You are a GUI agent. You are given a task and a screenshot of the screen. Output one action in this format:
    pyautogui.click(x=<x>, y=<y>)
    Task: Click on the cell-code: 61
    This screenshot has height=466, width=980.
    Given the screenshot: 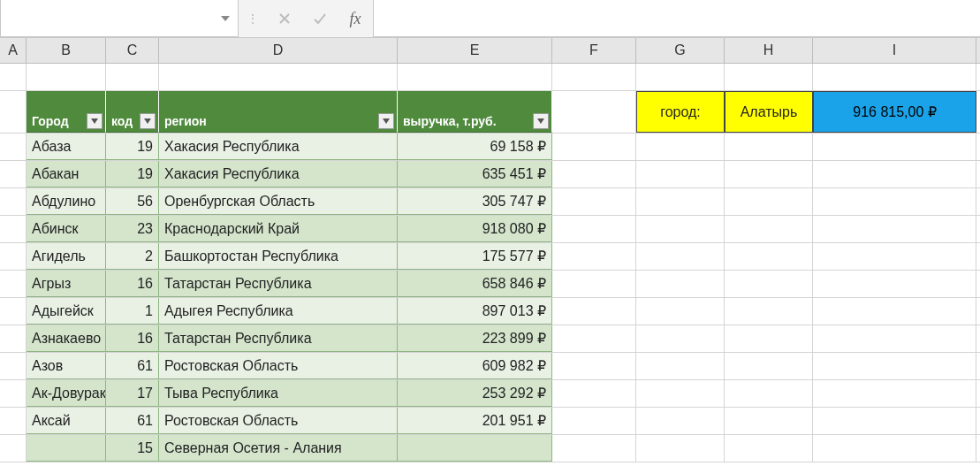 What is the action you would take?
    pyautogui.click(x=133, y=366)
    